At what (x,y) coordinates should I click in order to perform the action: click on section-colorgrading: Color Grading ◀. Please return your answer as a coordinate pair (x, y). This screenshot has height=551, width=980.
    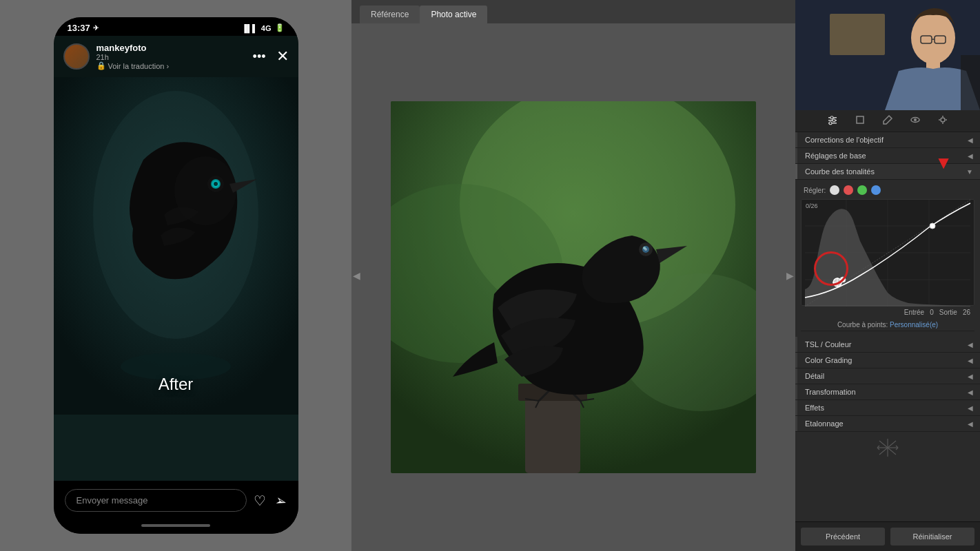
    Looking at the image, I should click on (888, 361).